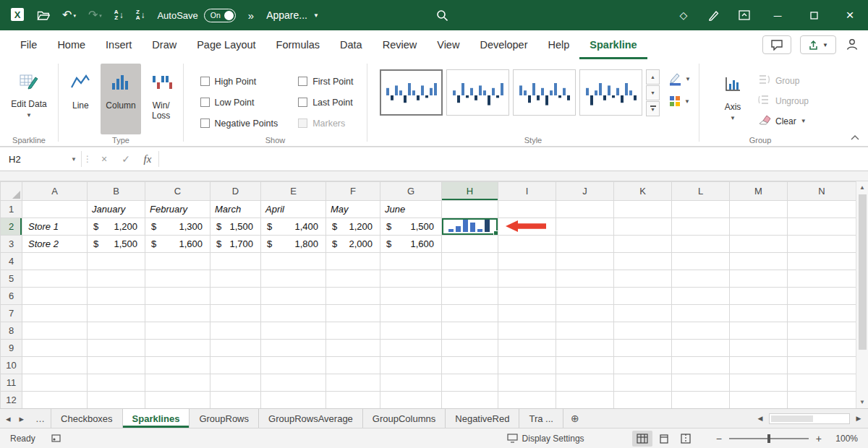  What do you see at coordinates (778, 15) in the screenshot?
I see `minimize-button: ─` at bounding box center [778, 15].